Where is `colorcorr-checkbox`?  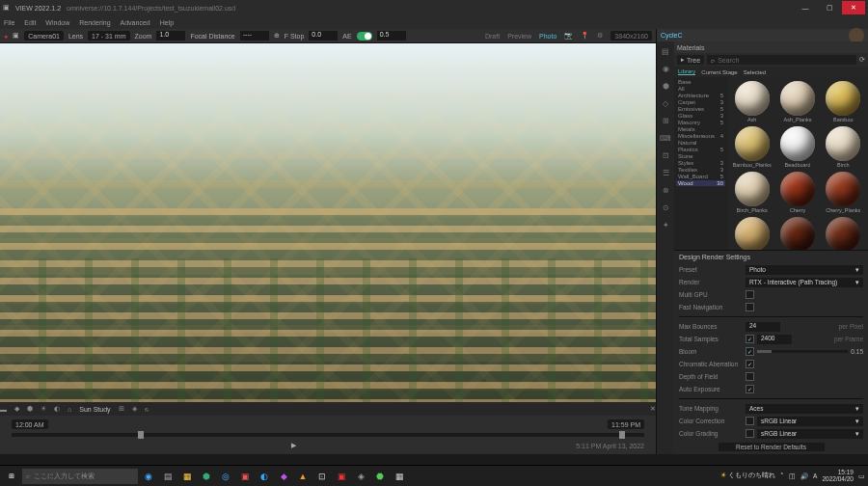
colorcorr-checkbox is located at coordinates (750, 420).